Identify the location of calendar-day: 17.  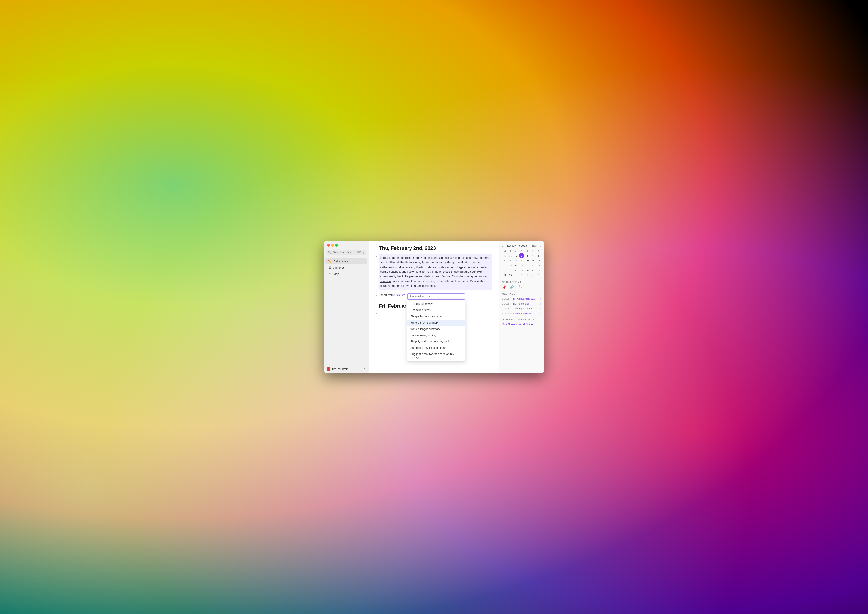
(527, 265).